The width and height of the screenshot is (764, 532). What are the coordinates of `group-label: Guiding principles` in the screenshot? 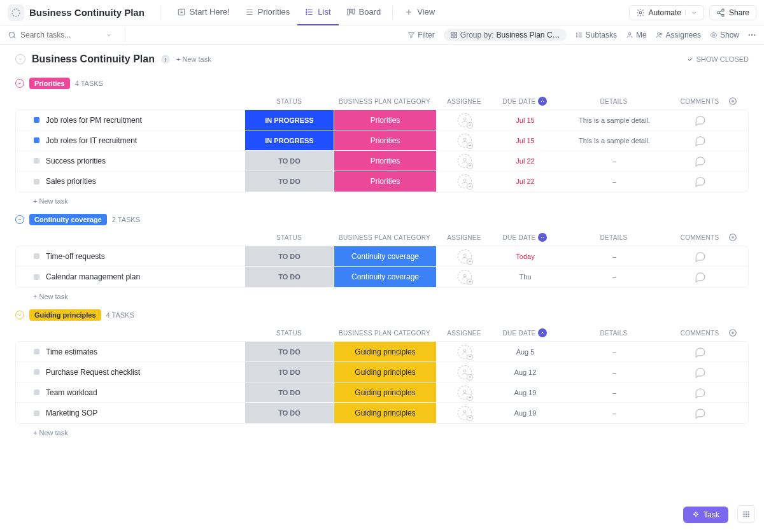 It's located at (65, 315).